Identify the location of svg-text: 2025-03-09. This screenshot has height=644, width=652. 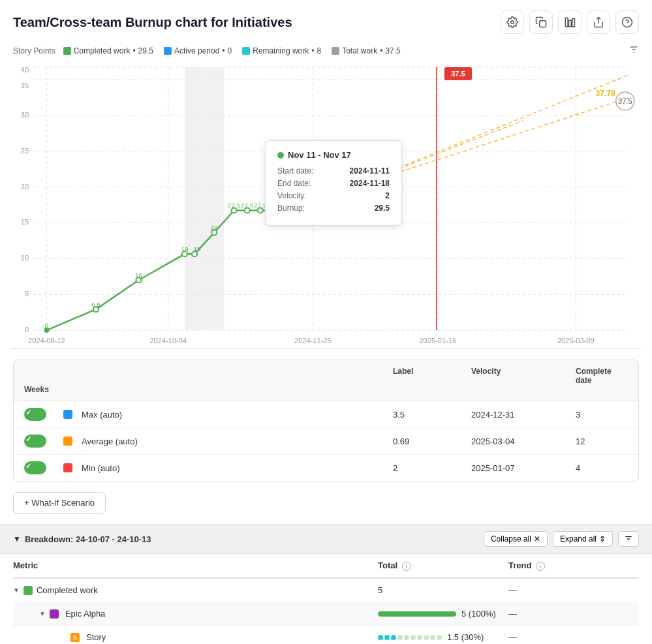
(576, 341).